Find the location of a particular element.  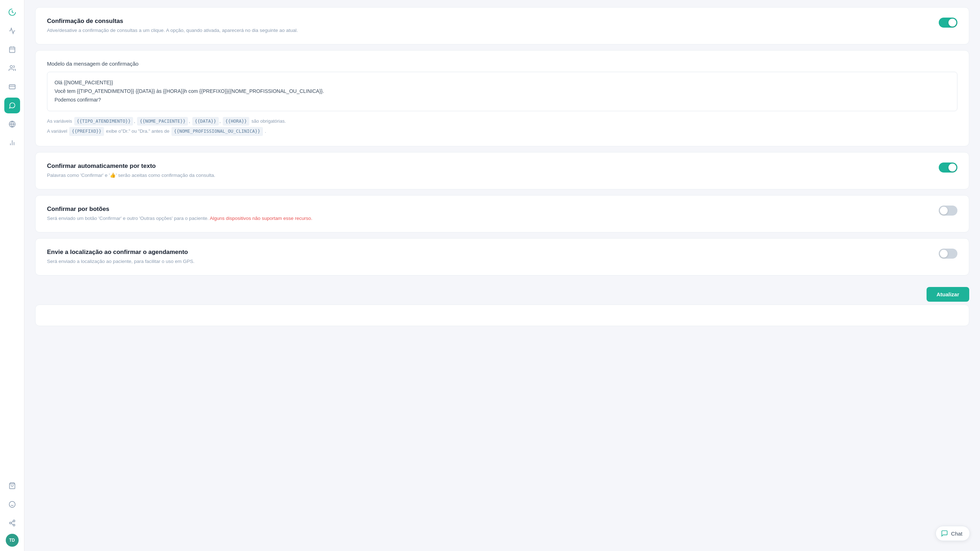

location-toggle is located at coordinates (948, 253).